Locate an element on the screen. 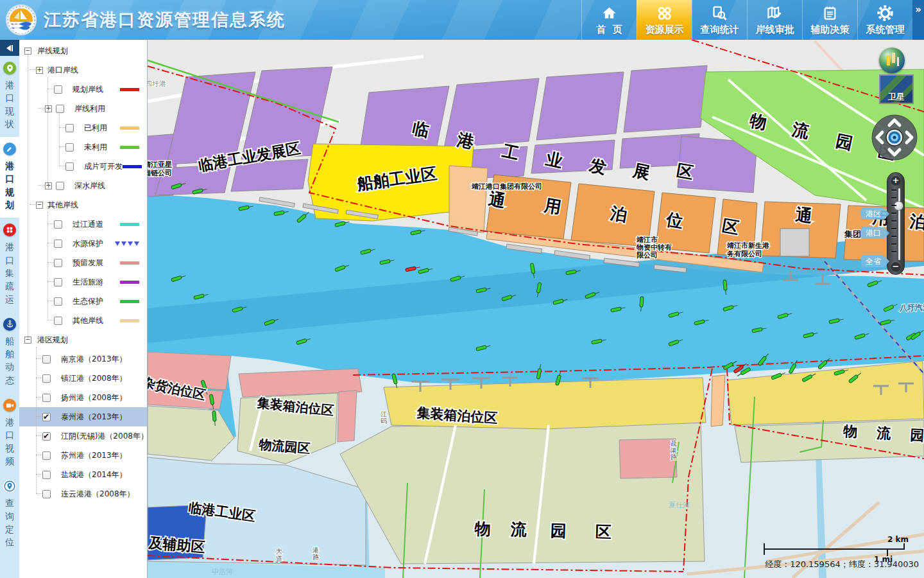 The width and height of the screenshot is (924, 578). nav-item-mapcheck: 岸线审批 is located at coordinates (774, 20).